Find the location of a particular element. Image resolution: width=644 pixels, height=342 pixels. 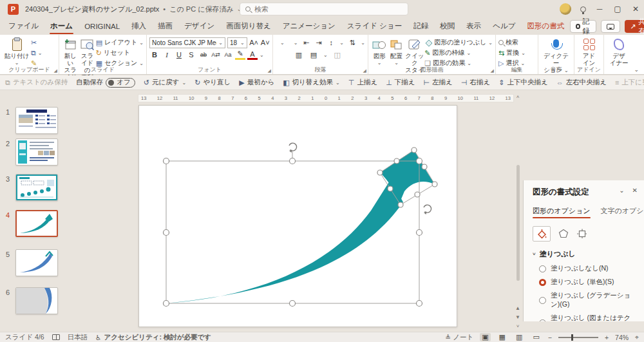

zoom-out-button: − is located at coordinates (550, 337).